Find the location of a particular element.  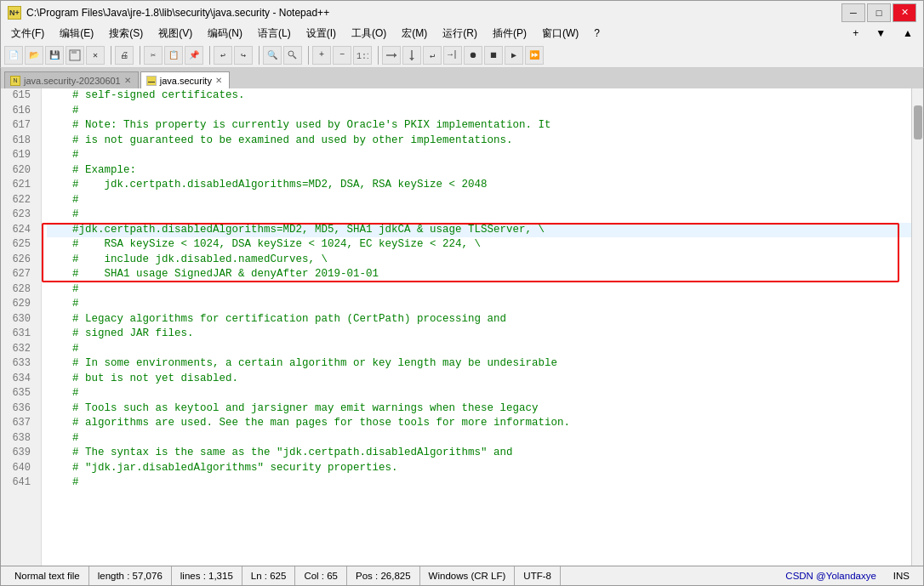

tb-new: 📄 is located at coordinates (14, 55).